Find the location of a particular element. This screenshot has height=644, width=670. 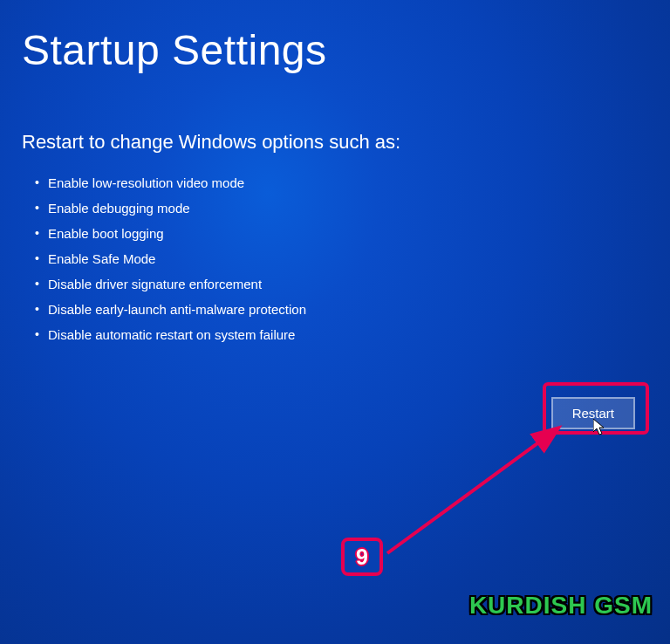

list-item: Disable early-launch anti-malware protec… is located at coordinates (342, 309).